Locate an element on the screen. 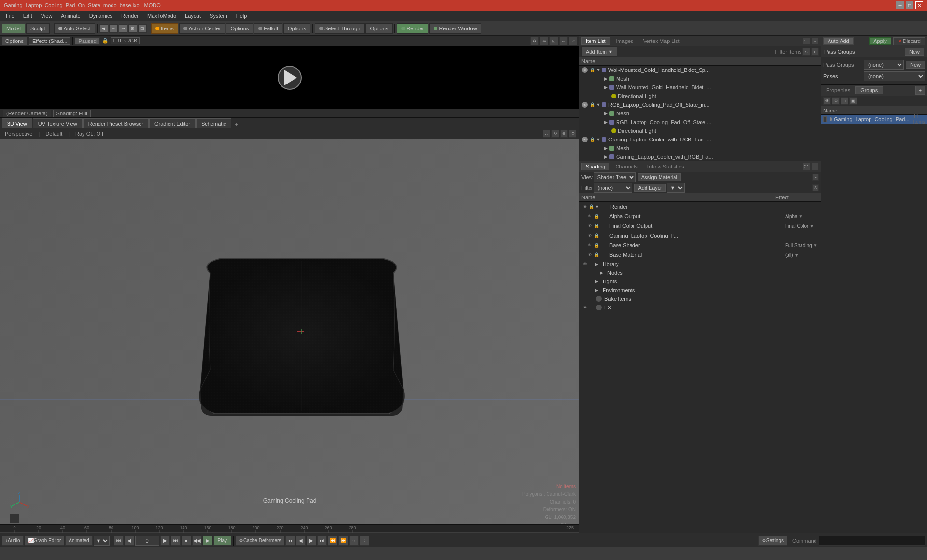 The height and width of the screenshot is (560, 927). shader-row-lights: ▶ Lights is located at coordinates (700, 281).